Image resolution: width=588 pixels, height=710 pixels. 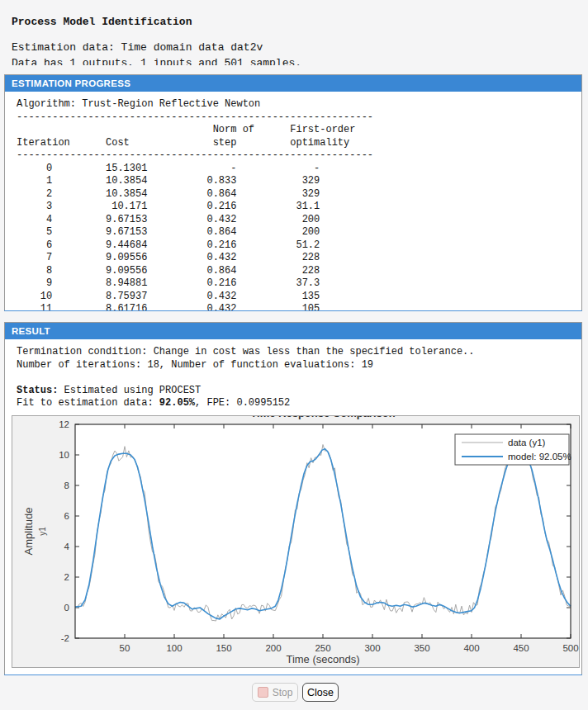 What do you see at coordinates (126, 648) in the screenshot?
I see `x-tick-label: 50` at bounding box center [126, 648].